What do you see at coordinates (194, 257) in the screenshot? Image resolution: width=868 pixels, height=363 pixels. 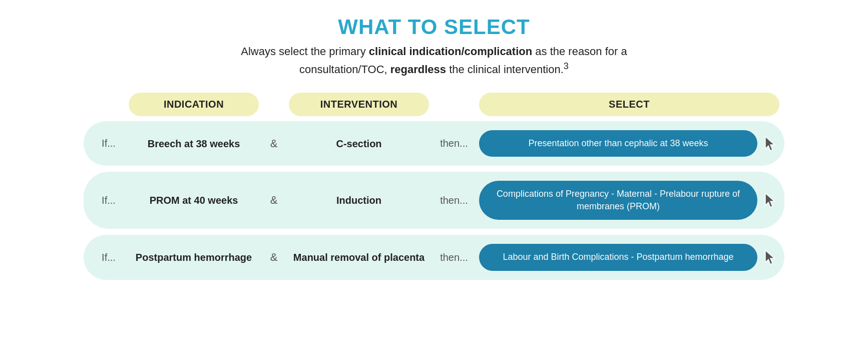 I see `row3-indication: Postpartum hemorrhage` at bounding box center [194, 257].